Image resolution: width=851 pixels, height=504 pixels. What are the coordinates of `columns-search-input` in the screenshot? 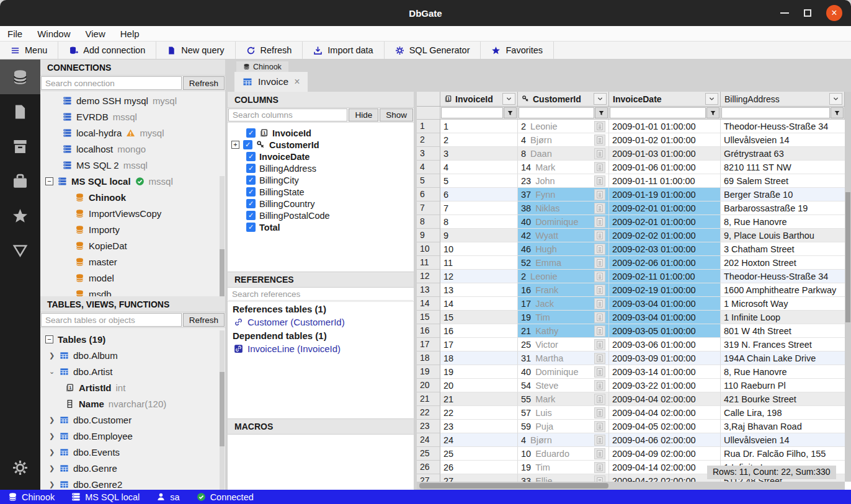 It's located at (288, 115).